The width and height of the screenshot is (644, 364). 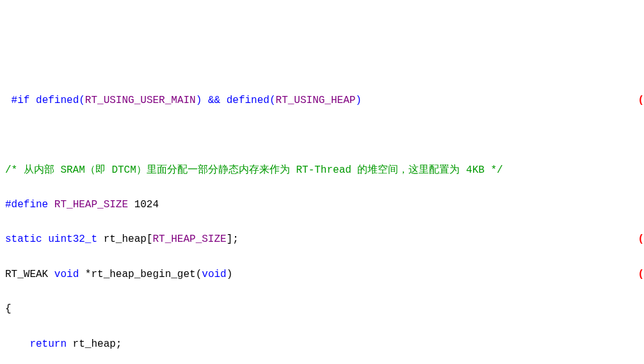 I want to click on return-kw: return, so click(x=48, y=344).